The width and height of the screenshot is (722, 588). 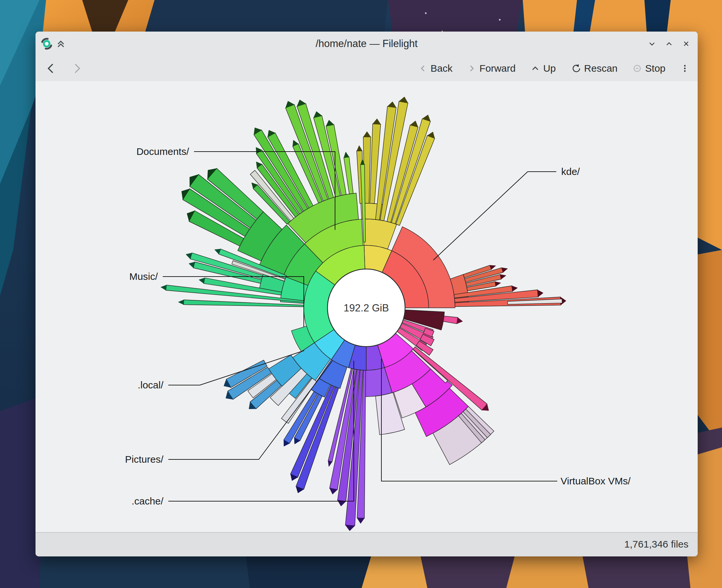 What do you see at coordinates (594, 68) in the screenshot?
I see `rescan-button: Rescan` at bounding box center [594, 68].